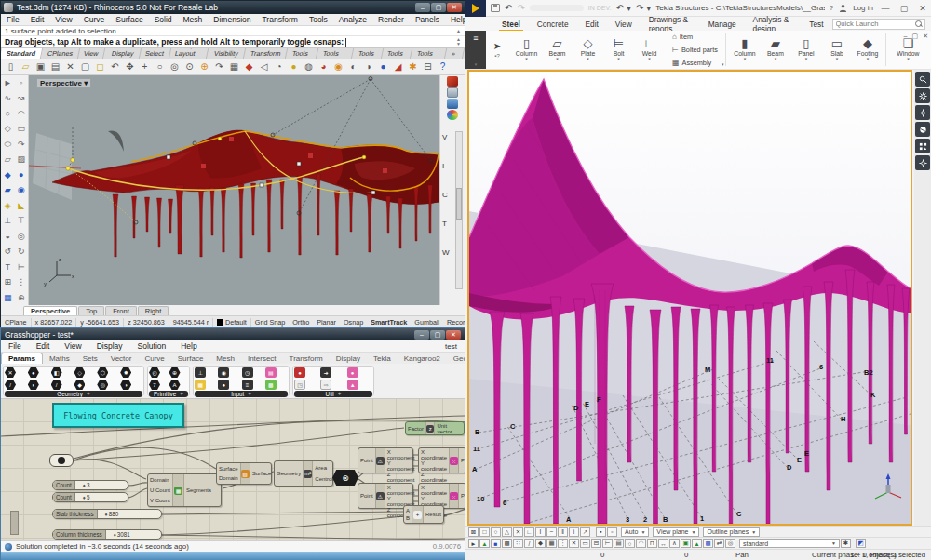 The height and width of the screenshot is (560, 931). What do you see at coordinates (22, 113) in the screenshot?
I see `arc-tool-icon: ◠` at bounding box center [22, 113].